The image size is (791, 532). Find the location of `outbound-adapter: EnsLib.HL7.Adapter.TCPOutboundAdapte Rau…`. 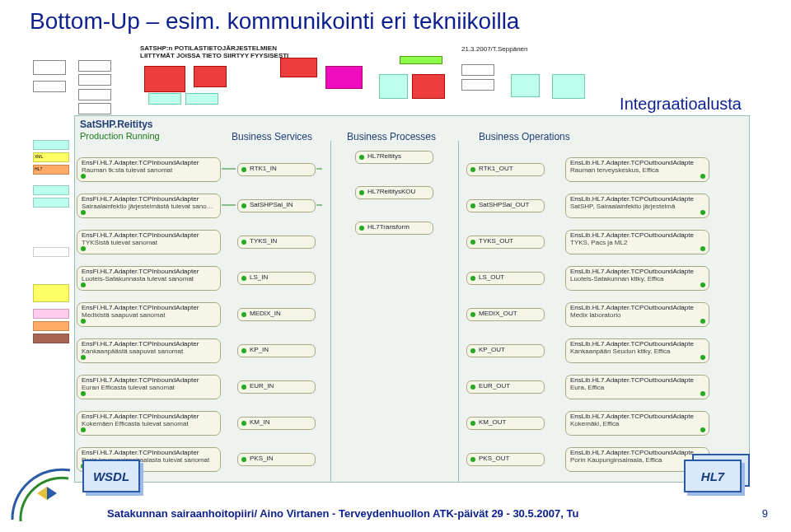

outbound-adapter: EnsLib.HL7.Adapter.TCPOutboundAdapte Rau… is located at coordinates (638, 170).